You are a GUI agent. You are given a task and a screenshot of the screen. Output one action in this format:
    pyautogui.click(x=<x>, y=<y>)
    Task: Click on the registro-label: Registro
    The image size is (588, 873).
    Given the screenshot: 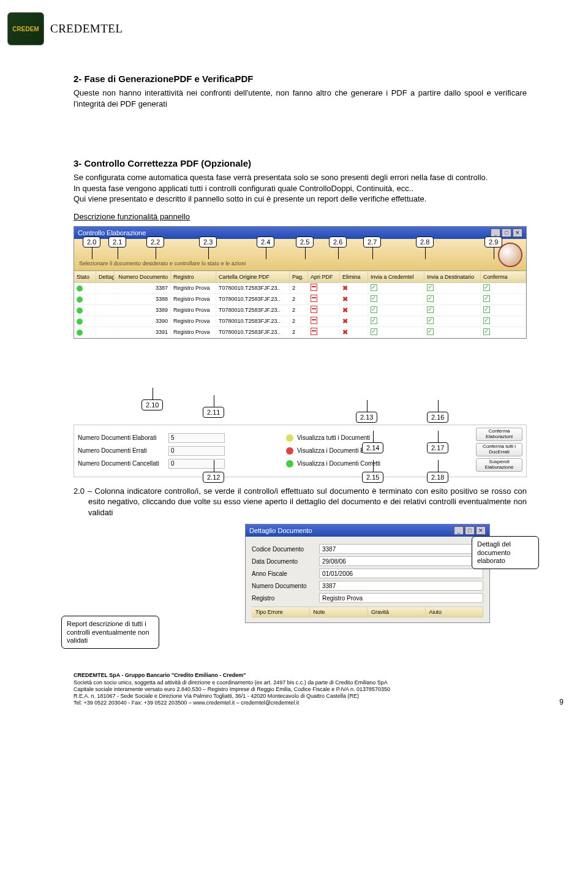 What is the action you would take?
    pyautogui.click(x=285, y=598)
    